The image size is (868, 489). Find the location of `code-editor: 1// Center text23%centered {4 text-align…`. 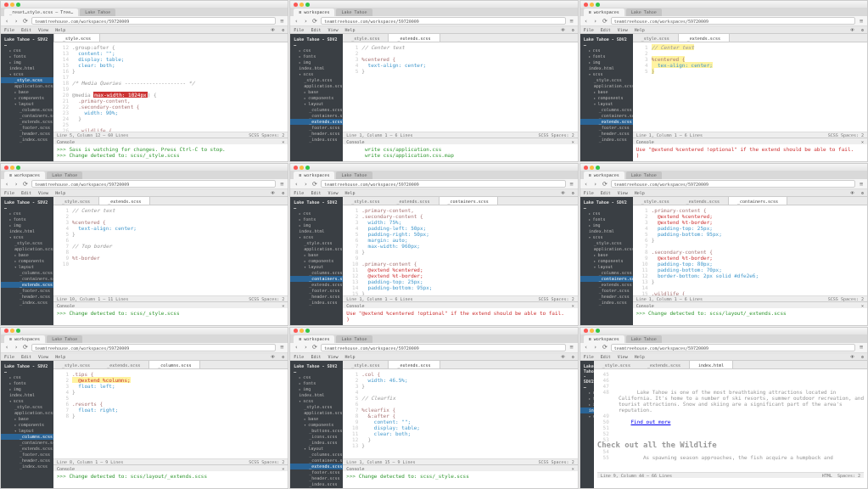

code-editor: 1// Center text23%centered {4 text-align… is located at coordinates (171, 250).